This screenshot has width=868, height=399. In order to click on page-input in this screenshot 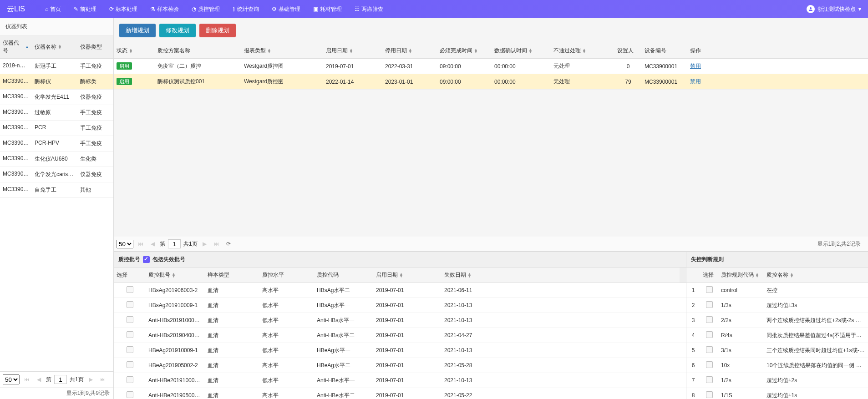, I will do `click(61, 379)`.